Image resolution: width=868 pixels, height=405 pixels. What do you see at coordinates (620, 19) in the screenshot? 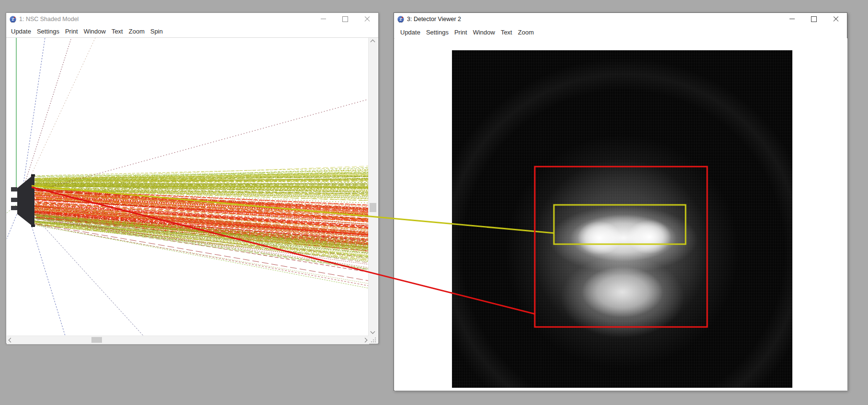
I see `titlebar-detector-viewer: Z 3: Detector Viewer 2` at bounding box center [620, 19].